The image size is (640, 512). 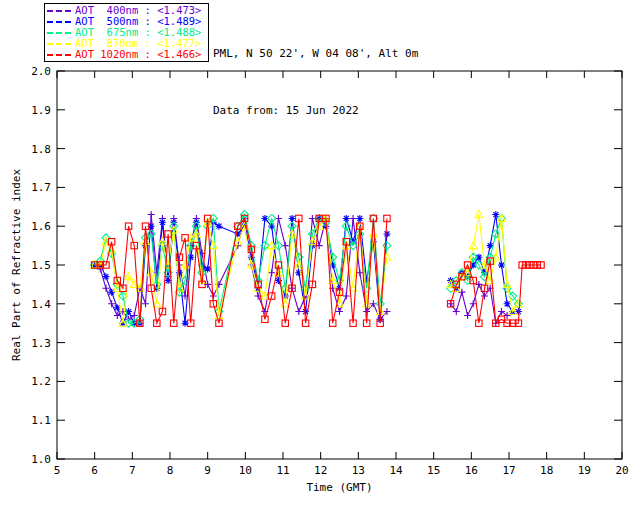 What do you see at coordinates (282, 470) in the screenshot?
I see `x-tick-label: 11` at bounding box center [282, 470].